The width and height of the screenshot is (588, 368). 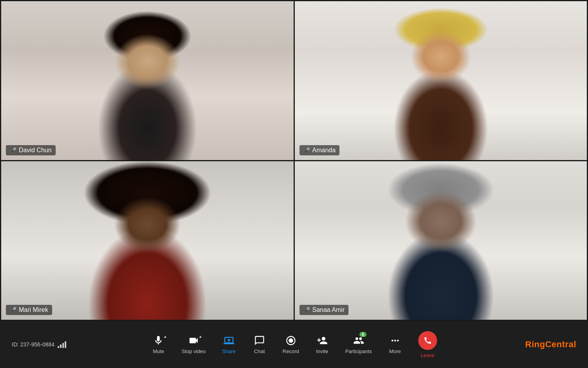 I want to click on people-icon: 5, so click(x=359, y=341).